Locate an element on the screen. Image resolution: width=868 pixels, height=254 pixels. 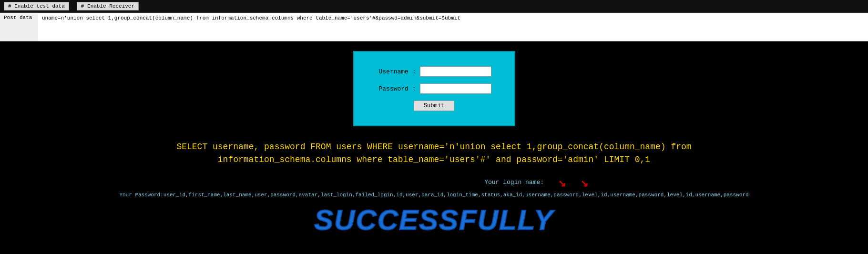
top-bar: # Enable test data # Enable Receiver is located at coordinates (434, 7).